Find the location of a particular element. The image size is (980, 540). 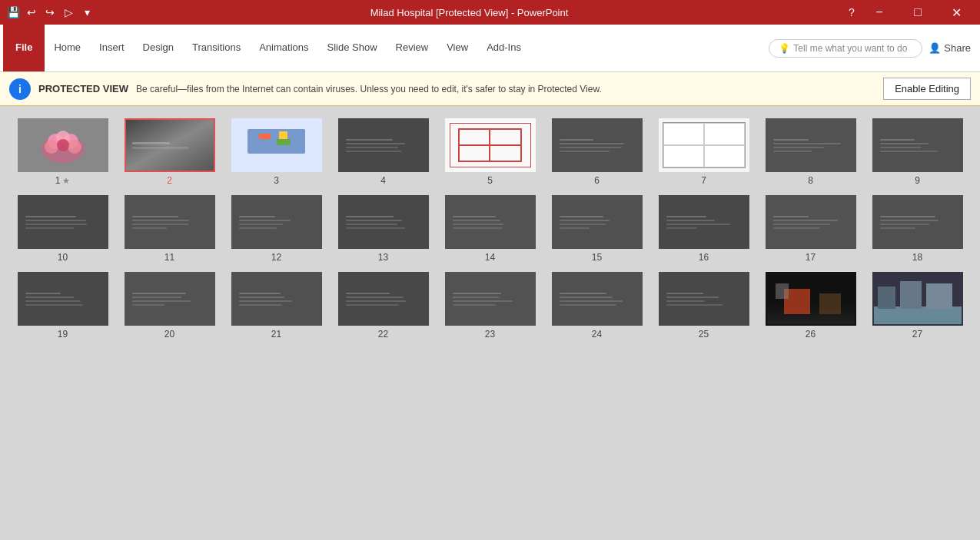

undo-icon: ↩ is located at coordinates (32, 12).